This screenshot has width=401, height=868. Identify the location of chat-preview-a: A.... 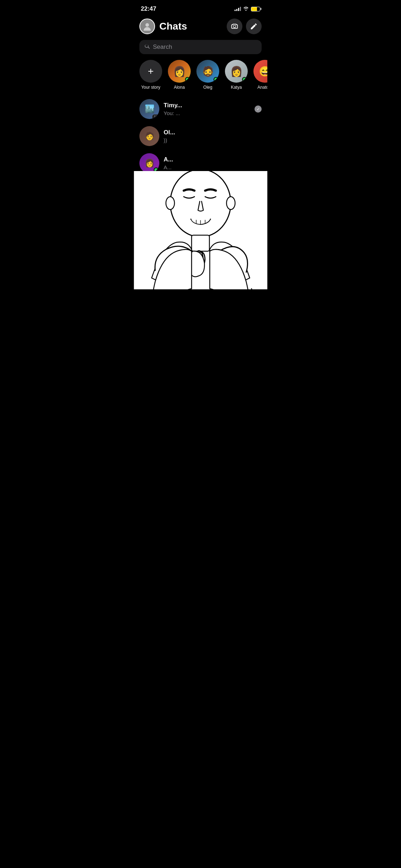
(168, 167).